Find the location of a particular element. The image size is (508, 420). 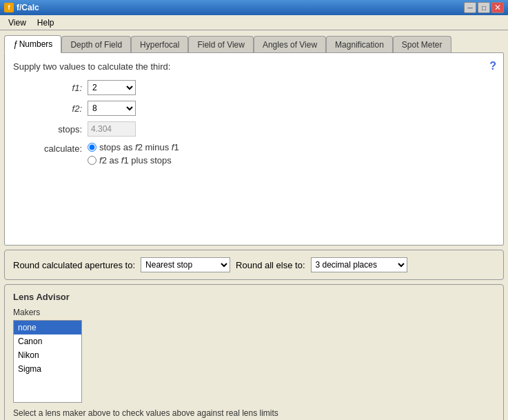

lens-hint: Select a lens maker above to check value… is located at coordinates (254, 413).